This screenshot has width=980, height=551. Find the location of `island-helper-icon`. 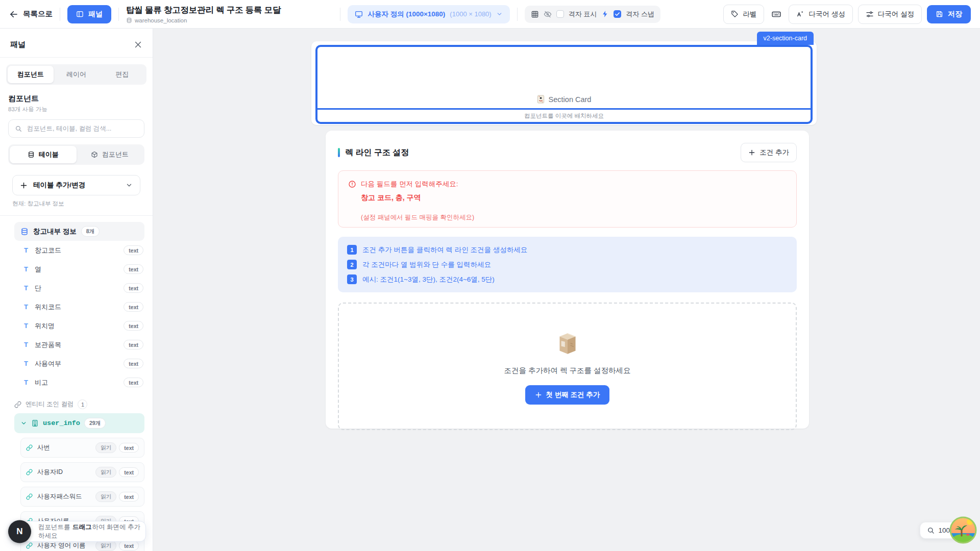

island-helper-icon is located at coordinates (963, 530).